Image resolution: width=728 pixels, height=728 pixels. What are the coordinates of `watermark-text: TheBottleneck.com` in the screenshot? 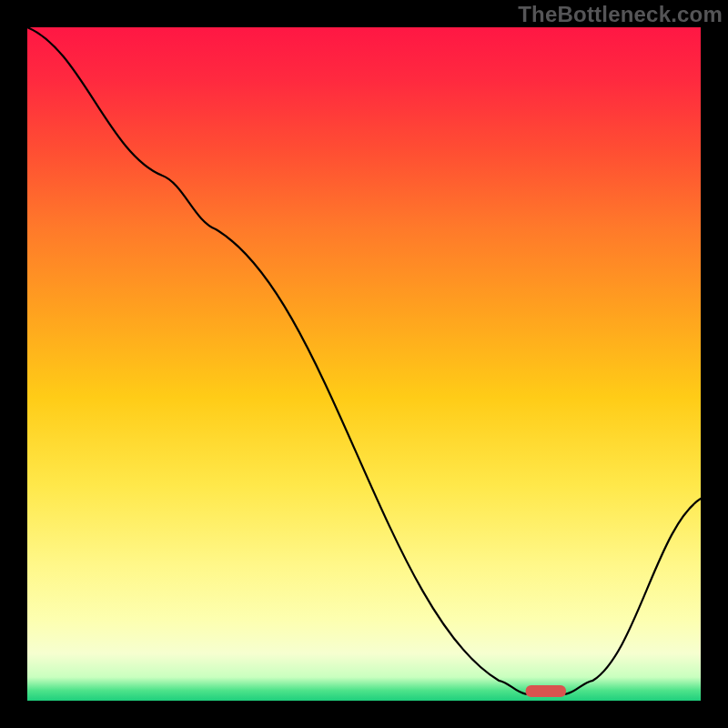 It's located at (621, 15).